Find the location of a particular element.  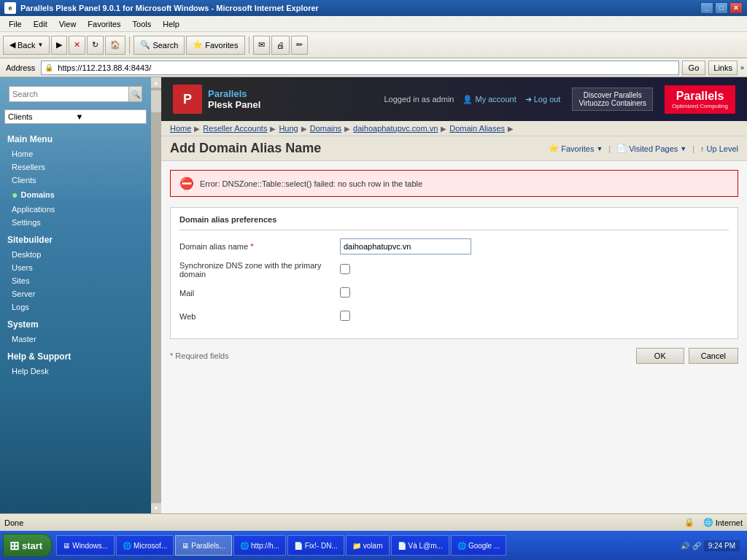

mail-checkbox is located at coordinates (345, 292).